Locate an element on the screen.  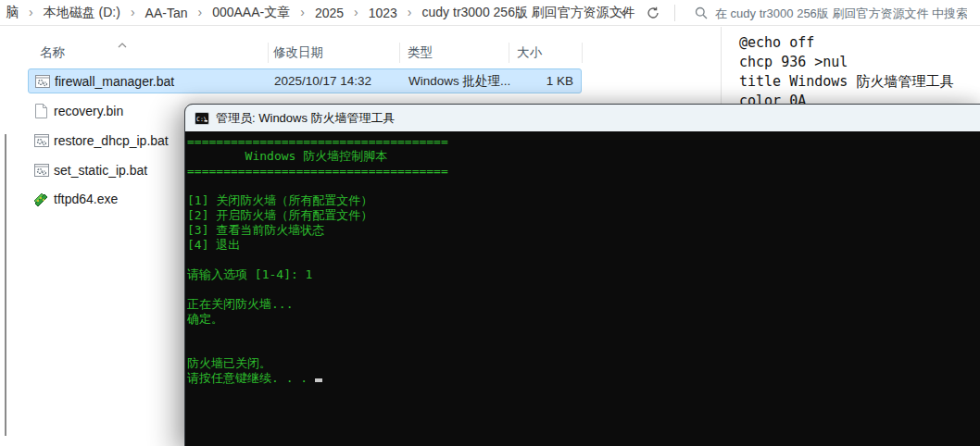
breadcrumb-item-1023: 1023 is located at coordinates (383, 13).